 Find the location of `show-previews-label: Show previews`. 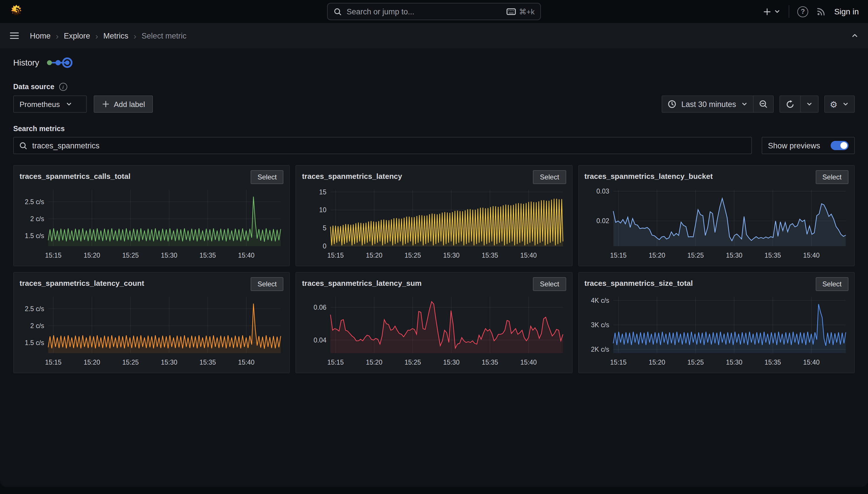

show-previews-label: Show previews is located at coordinates (794, 146).